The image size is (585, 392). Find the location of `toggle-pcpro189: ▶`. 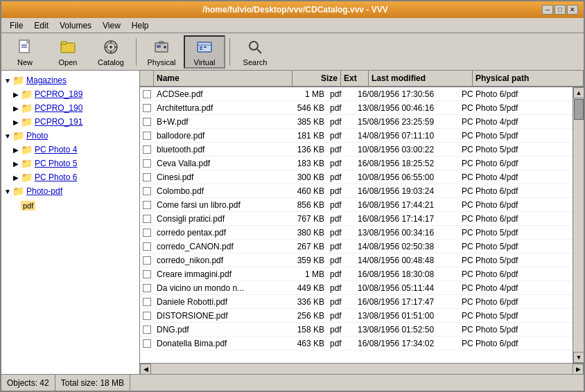

toggle-pcpro189: ▶ is located at coordinates (16, 94).